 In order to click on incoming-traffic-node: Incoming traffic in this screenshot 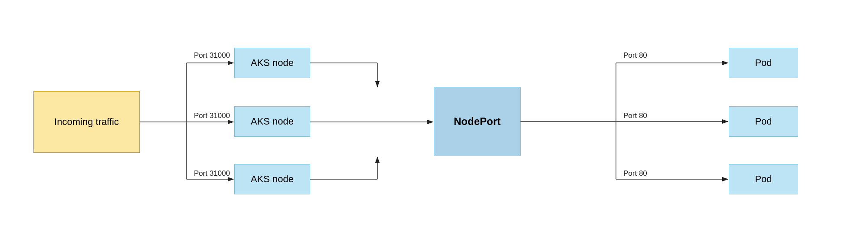, I will do `click(87, 122)`.